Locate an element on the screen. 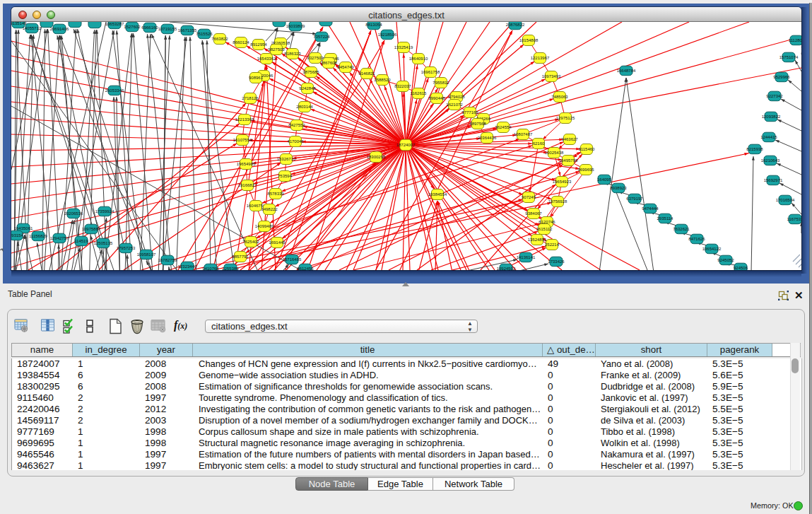 Image resolution: width=812 pixels, height=514 pixels. svg-text: 12213369 is located at coordinates (245, 119).